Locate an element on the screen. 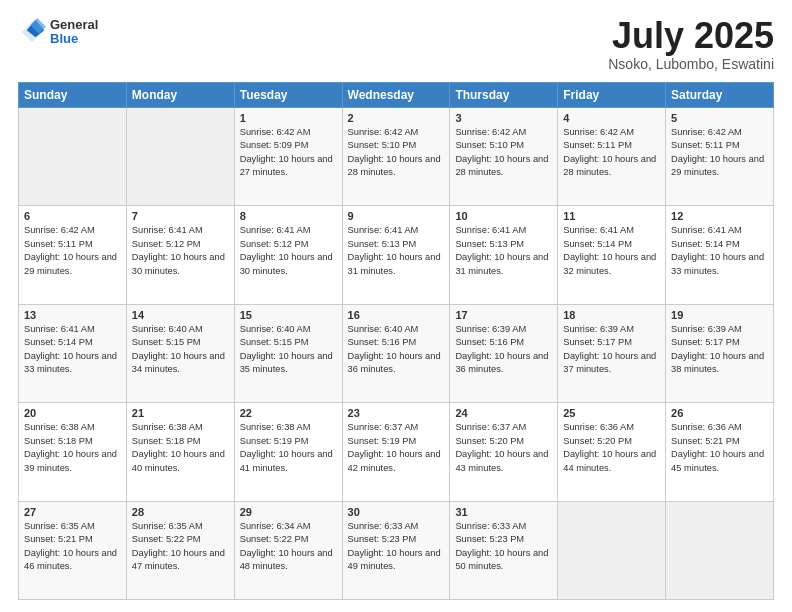  logo-blue: Blue is located at coordinates (74, 39).